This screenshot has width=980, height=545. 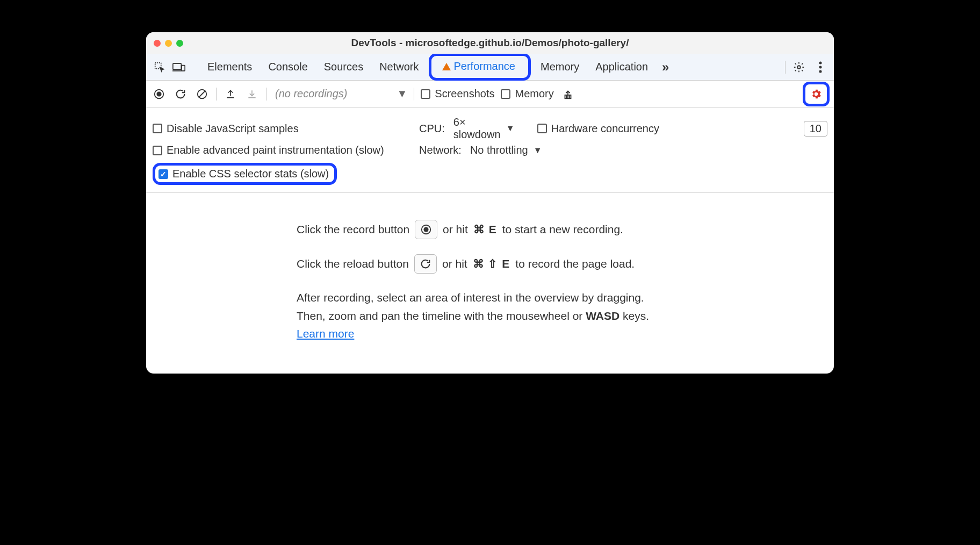 What do you see at coordinates (506, 94) in the screenshot?
I see `memory-checkbox` at bounding box center [506, 94].